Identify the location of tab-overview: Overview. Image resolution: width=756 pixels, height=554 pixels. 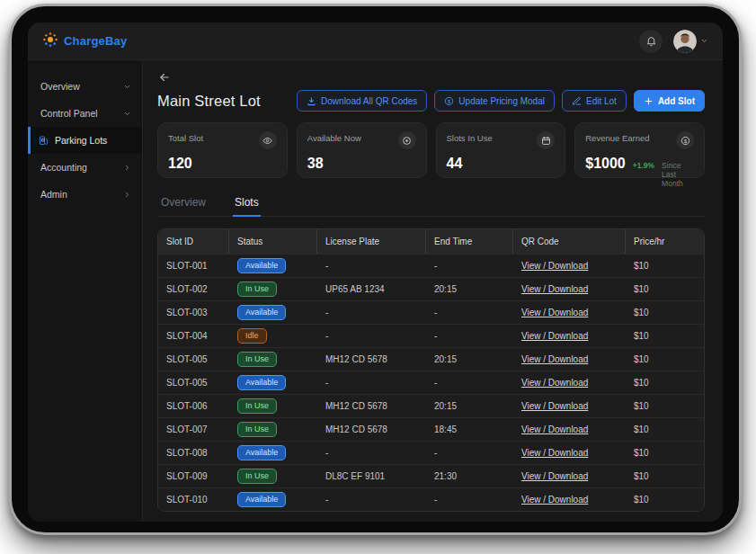
(183, 204).